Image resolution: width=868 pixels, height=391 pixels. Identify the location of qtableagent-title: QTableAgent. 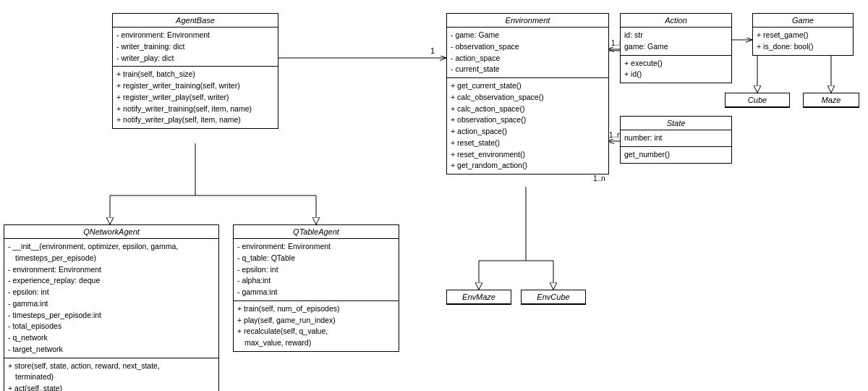
(316, 232).